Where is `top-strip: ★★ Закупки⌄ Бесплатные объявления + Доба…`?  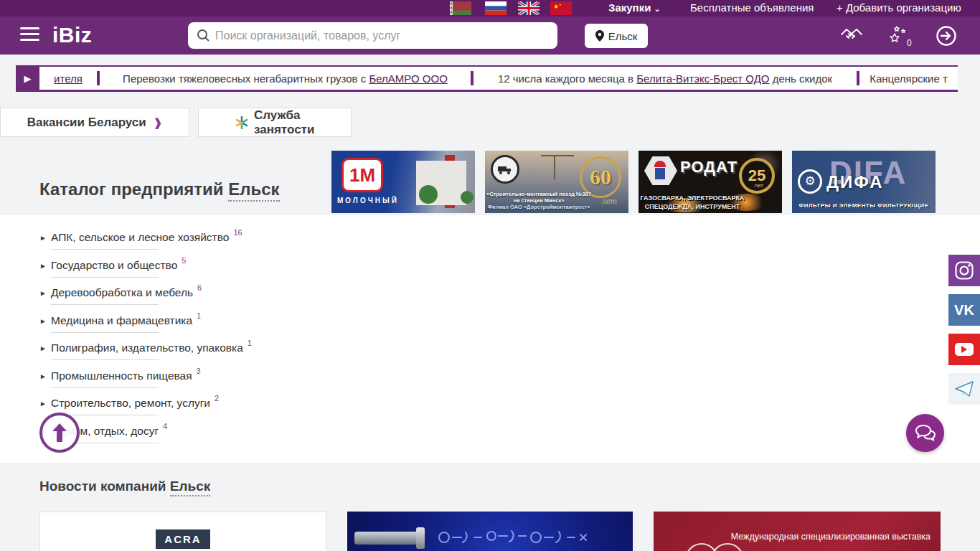
top-strip: ★★ Закупки⌄ Бесплатные объявления + Доба… is located at coordinates (490, 9).